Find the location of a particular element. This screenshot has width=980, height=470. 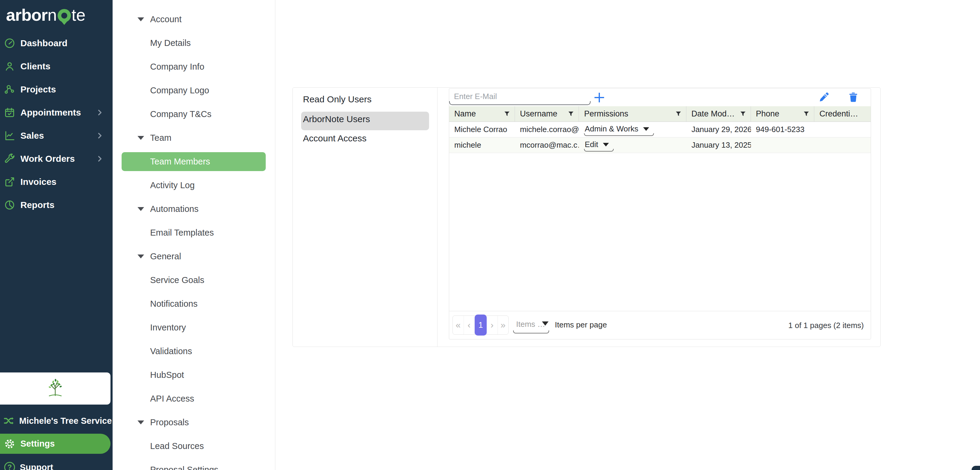

settings-menu-item-proposals: Proposals is located at coordinates (194, 422).